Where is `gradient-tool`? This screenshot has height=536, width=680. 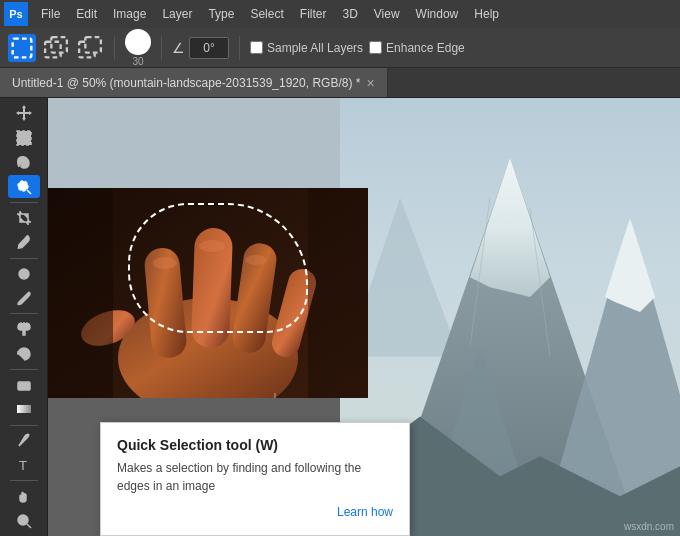 gradient-tool is located at coordinates (24, 409).